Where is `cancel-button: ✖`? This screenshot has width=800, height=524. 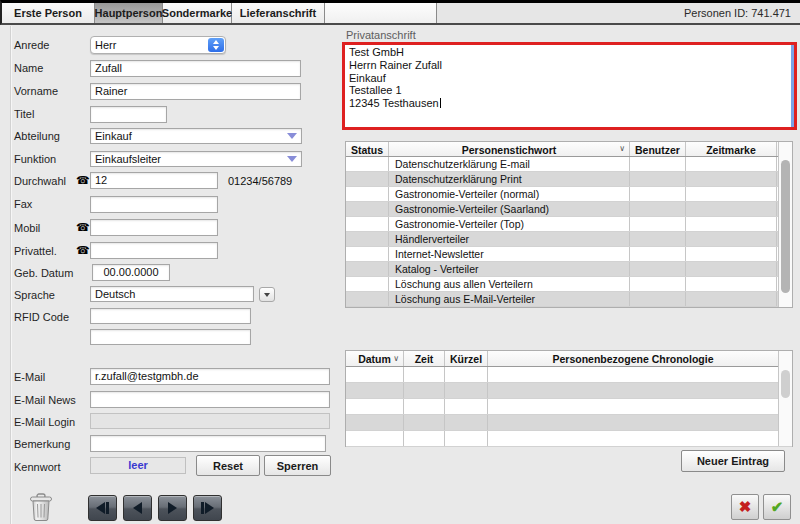 cancel-button: ✖ is located at coordinates (745, 507).